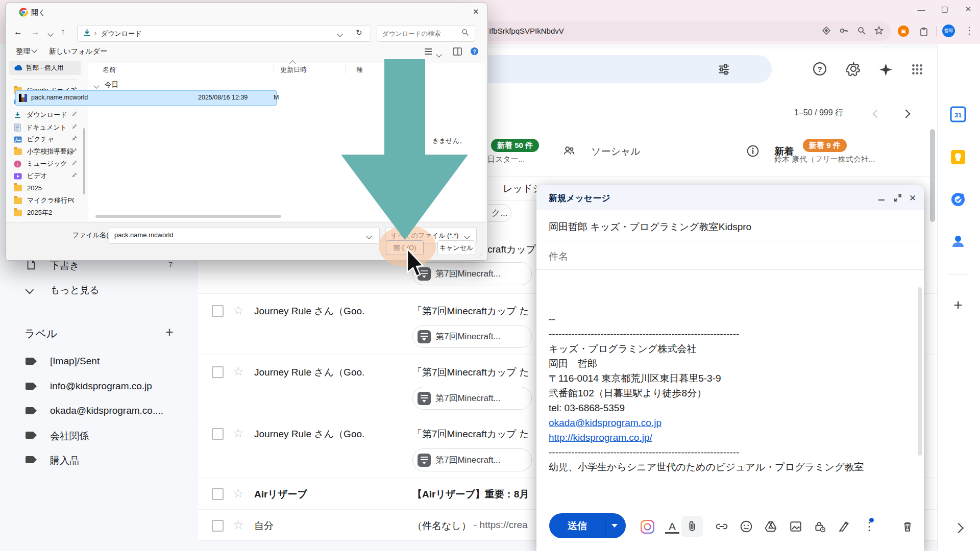  What do you see at coordinates (426, 34) in the screenshot?
I see `dialog-search-box: ダウンロードの検索` at bounding box center [426, 34].